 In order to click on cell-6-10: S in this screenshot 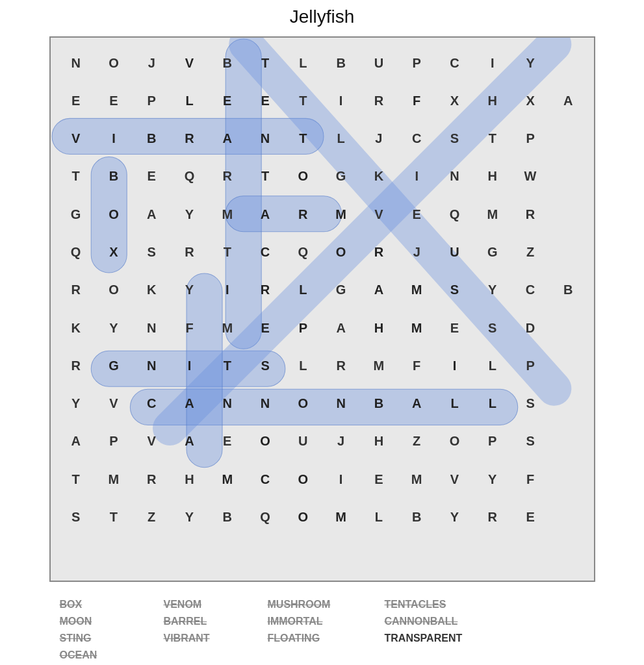, I will do `click(454, 290)`.